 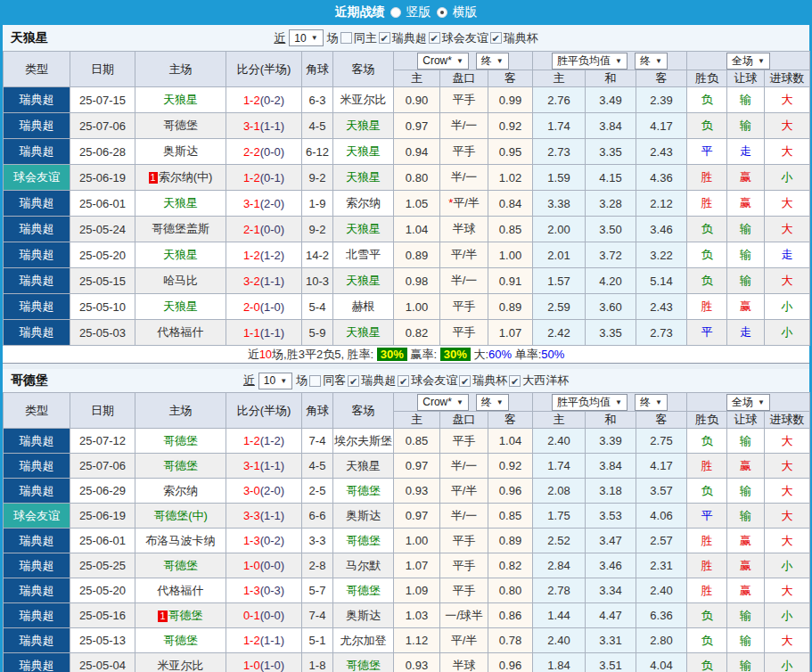 What do you see at coordinates (251, 152) in the screenshot?
I see `fulltime-score: 2-2` at bounding box center [251, 152].